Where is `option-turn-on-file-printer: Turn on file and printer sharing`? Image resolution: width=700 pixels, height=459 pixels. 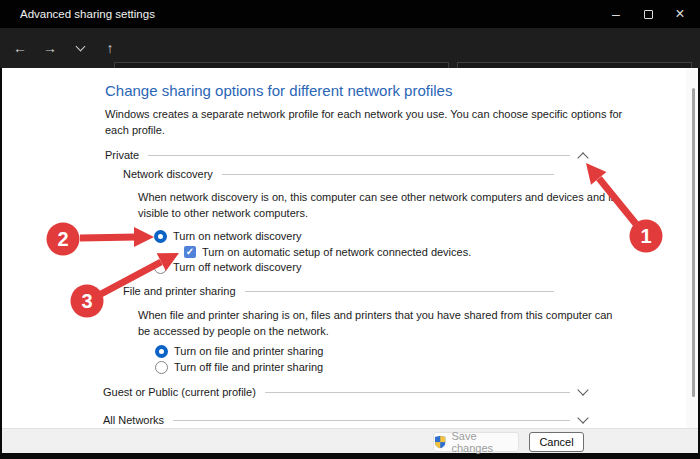 option-turn-on-file-printer: Turn on file and printer sharing is located at coordinates (239, 351).